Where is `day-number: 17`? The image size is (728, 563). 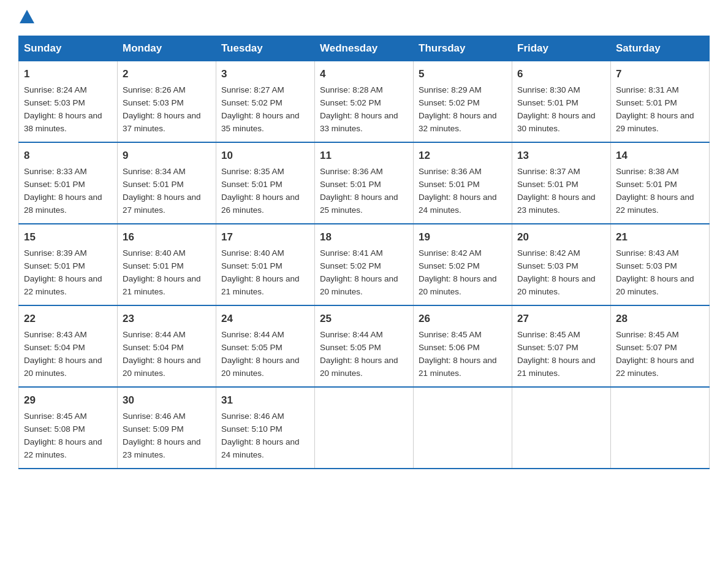 day-number: 17 is located at coordinates (265, 237).